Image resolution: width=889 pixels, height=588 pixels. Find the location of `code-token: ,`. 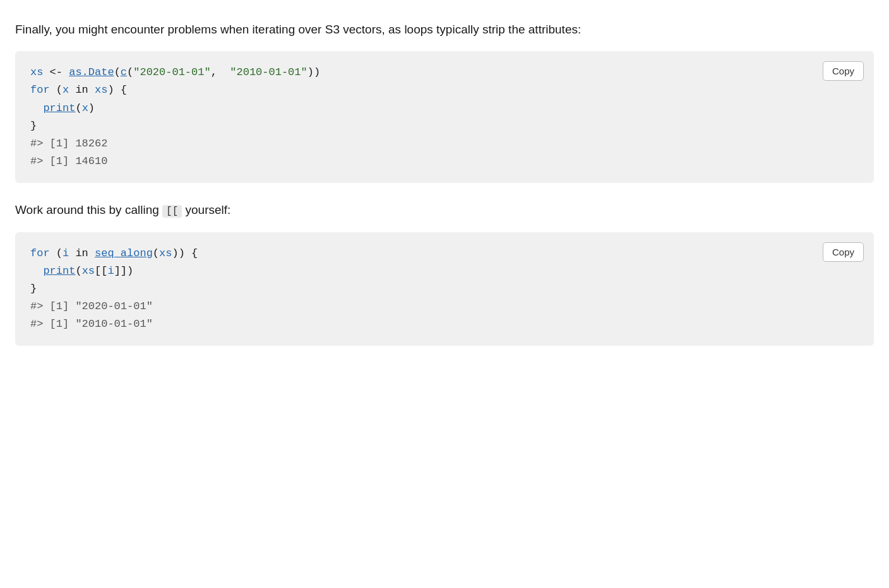

code-token: , is located at coordinates (221, 72).